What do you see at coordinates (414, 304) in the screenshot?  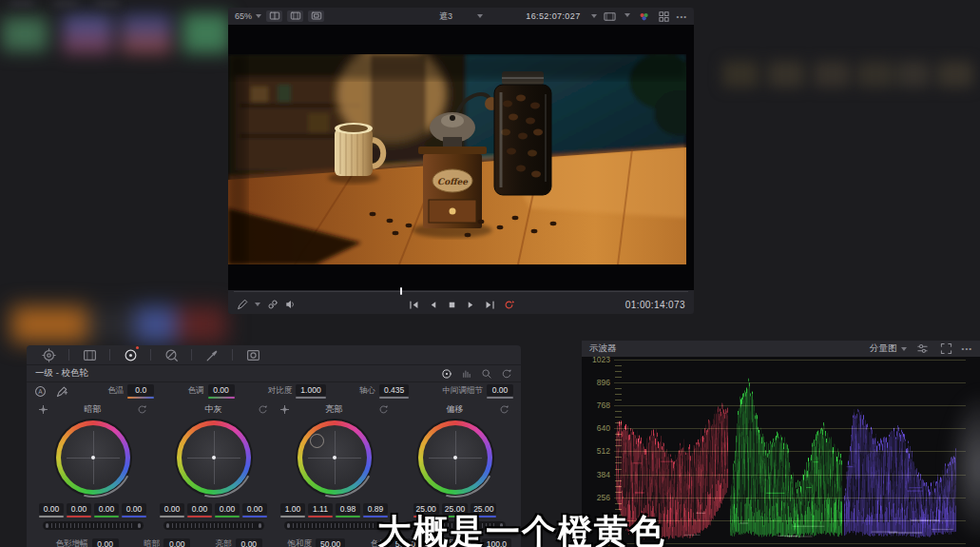 I see `first-frame-icon` at bounding box center [414, 304].